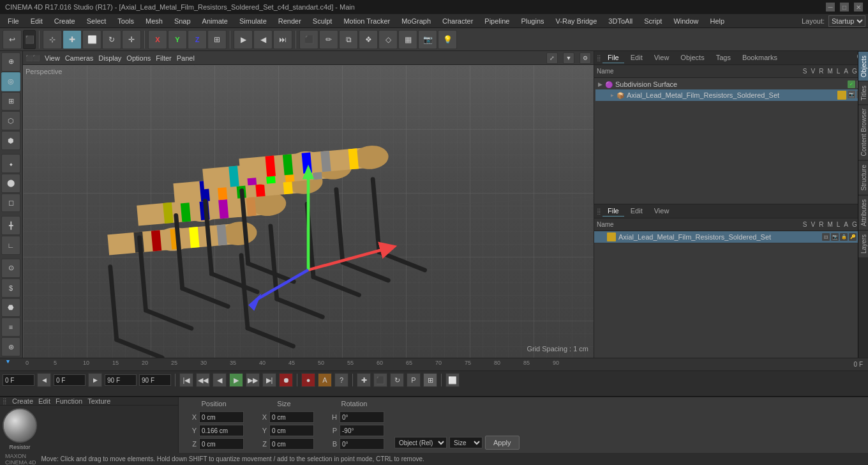 The image size is (868, 465). What do you see at coordinates (11, 327) in the screenshot?
I see `tool-layers: ≡` at bounding box center [11, 327].